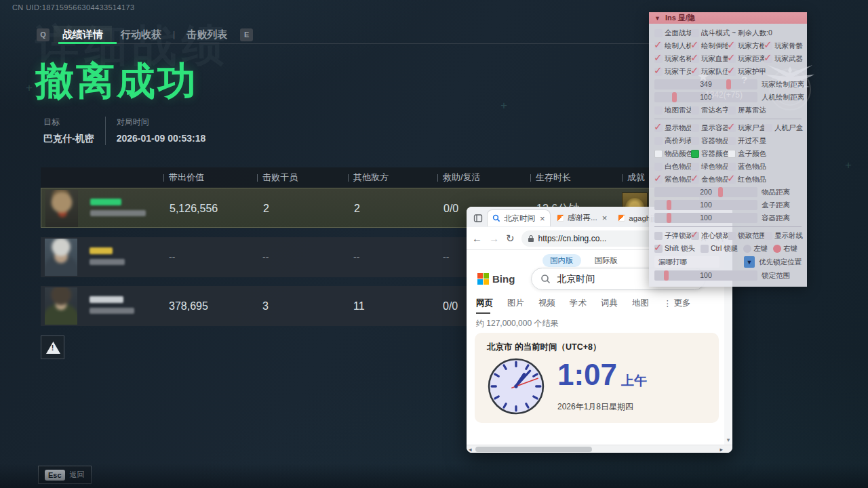  I want to click on color-swatch-容器颜色: 容器颜色, so click(709, 154).